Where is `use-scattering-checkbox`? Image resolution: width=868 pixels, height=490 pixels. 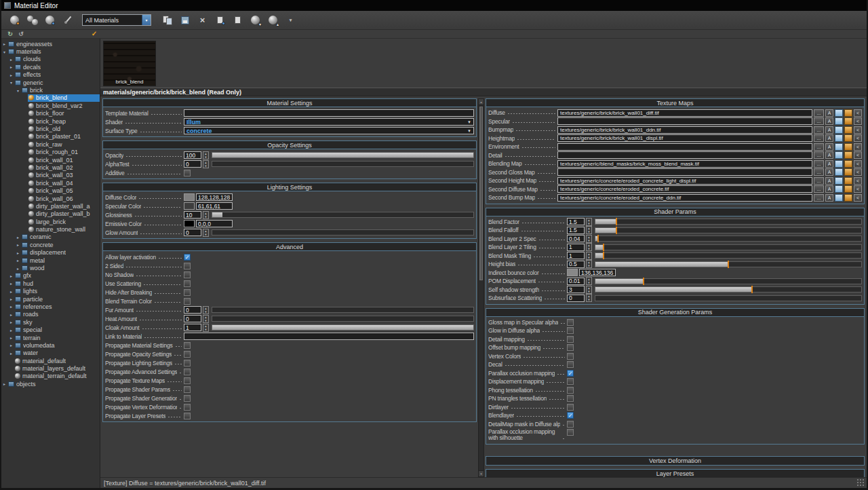 use-scattering-checkbox is located at coordinates (187, 284).